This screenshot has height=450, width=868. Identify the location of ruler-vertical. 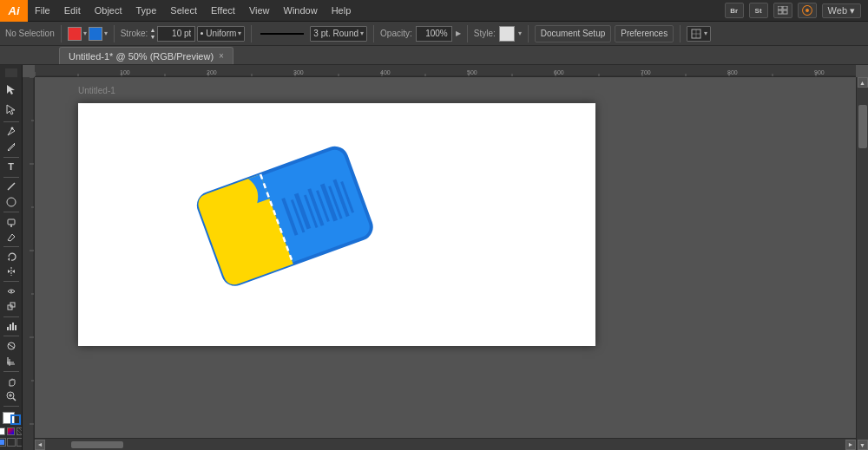
(29, 264).